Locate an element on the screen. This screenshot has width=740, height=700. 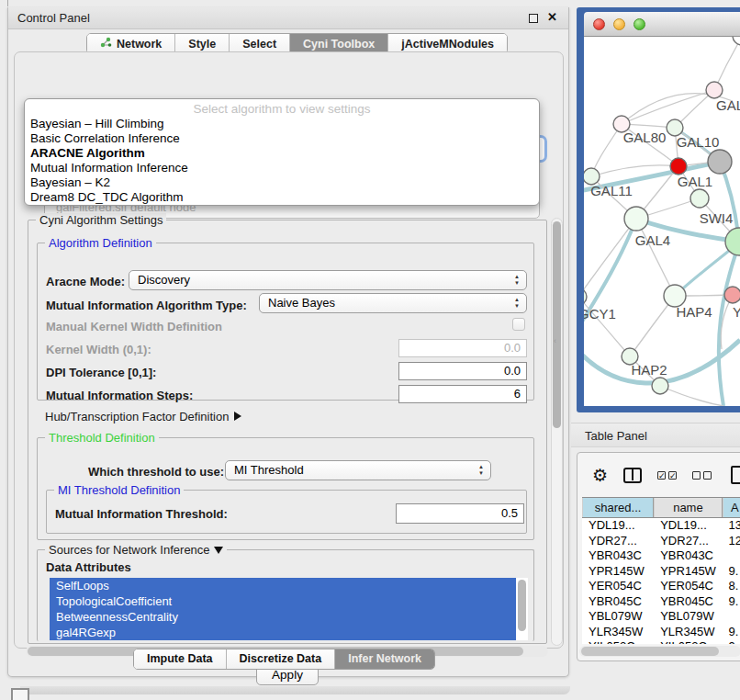
attribute-item: gal4RGexp is located at coordinates (283, 632).